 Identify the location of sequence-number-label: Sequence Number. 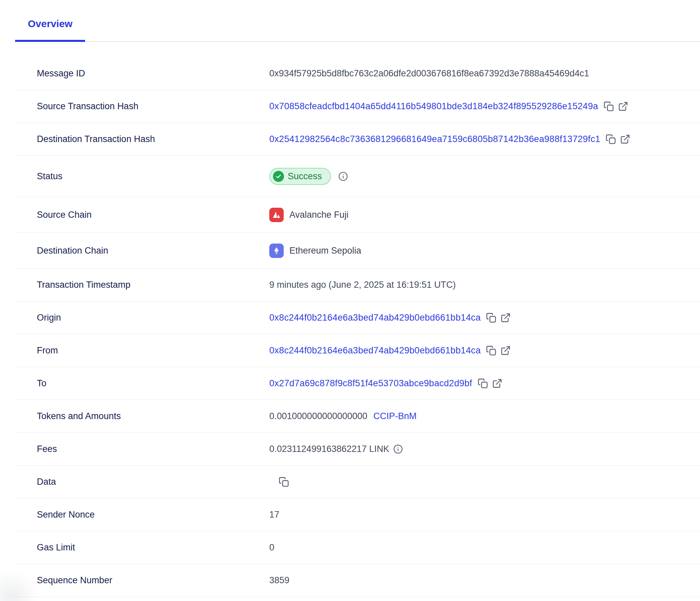
(142, 580).